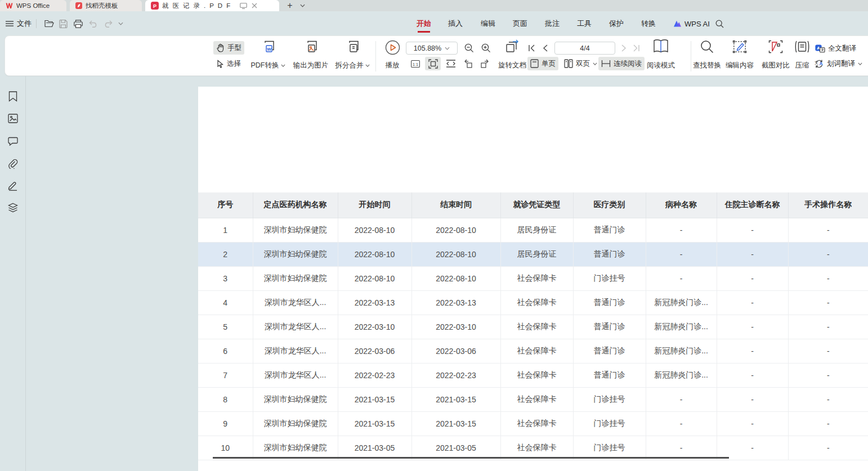  I want to click on bookmarks-icon, so click(13, 96).